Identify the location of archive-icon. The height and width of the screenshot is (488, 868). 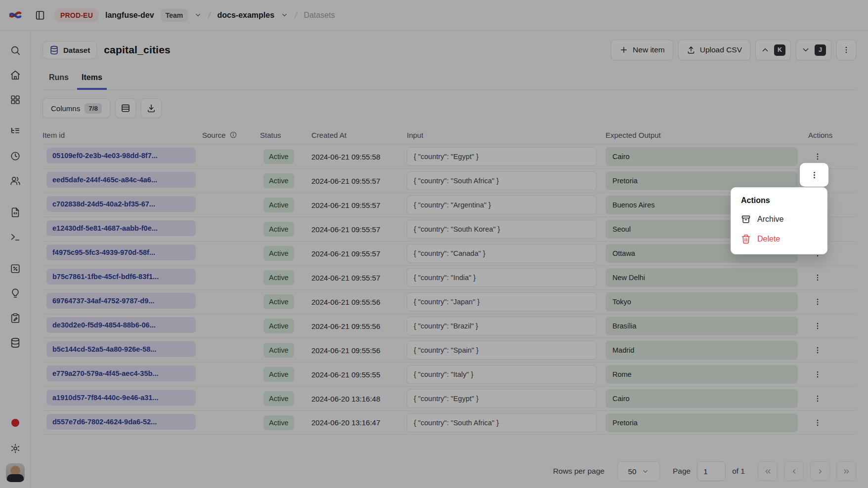
(746, 219).